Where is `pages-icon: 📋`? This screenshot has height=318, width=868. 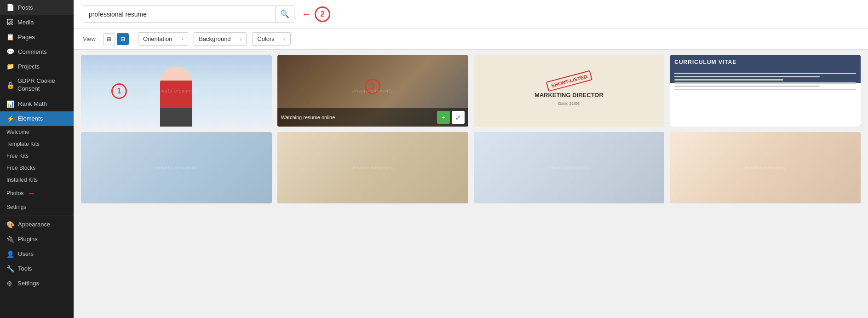 pages-icon: 📋 is located at coordinates (10, 37).